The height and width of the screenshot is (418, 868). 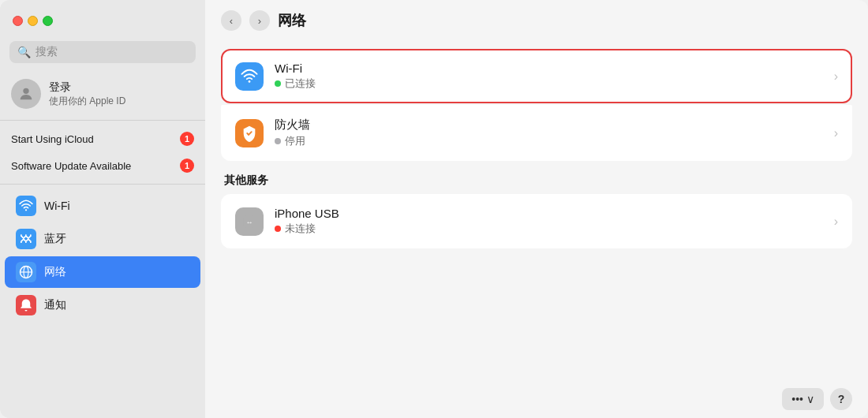 I want to click on usb-status-dot, so click(x=278, y=229).